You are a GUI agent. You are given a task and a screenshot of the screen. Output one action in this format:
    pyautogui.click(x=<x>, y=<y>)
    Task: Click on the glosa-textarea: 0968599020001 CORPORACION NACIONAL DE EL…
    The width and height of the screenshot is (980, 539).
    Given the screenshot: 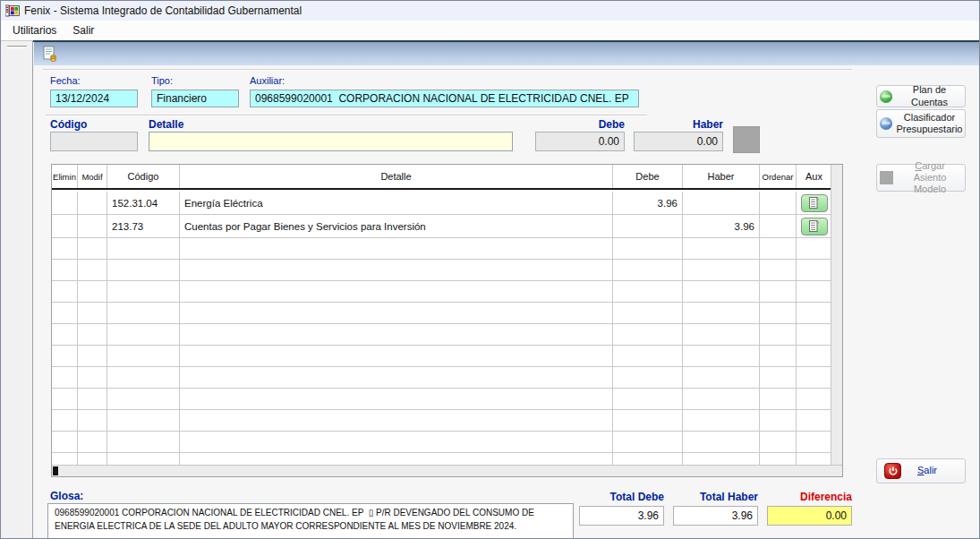 What is the action you would take?
    pyautogui.click(x=311, y=521)
    